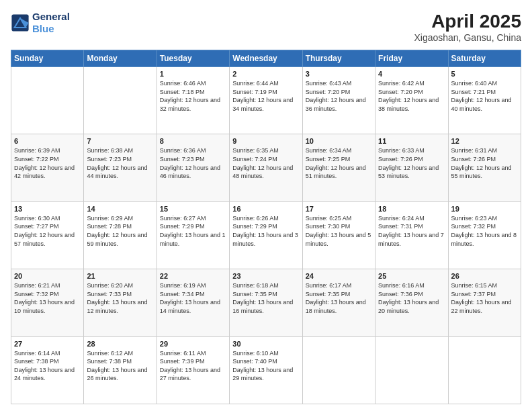 Image resolution: width=532 pixels, height=411 pixels. Describe the element at coordinates (120, 344) in the screenshot. I see `day-number: 28` at that location.